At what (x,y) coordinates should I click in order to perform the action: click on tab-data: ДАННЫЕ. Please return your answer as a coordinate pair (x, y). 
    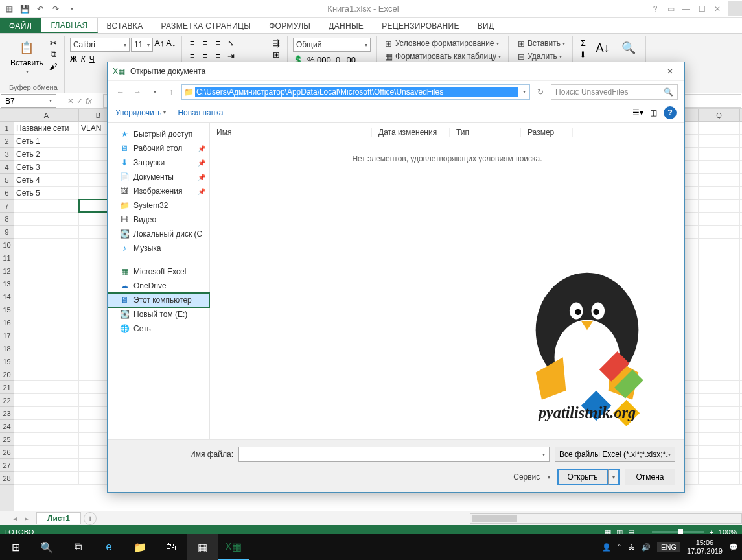
    Looking at the image, I should click on (346, 26).